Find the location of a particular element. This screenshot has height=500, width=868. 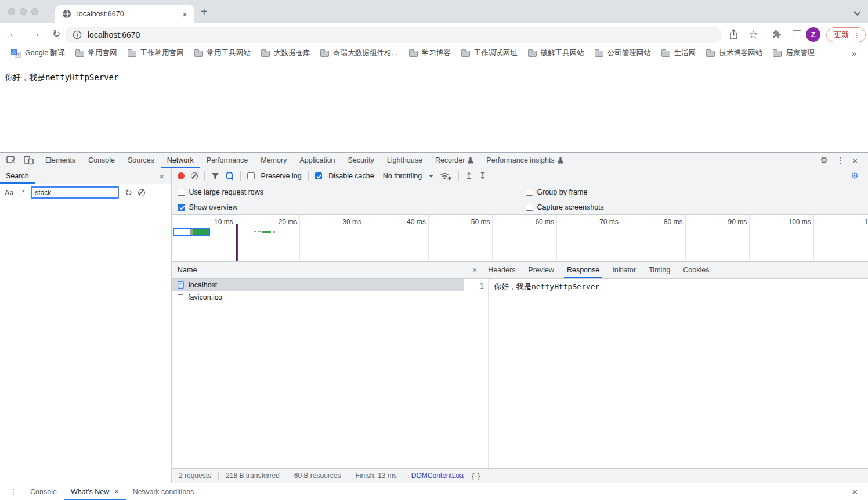

address-bar: localhost:6670 is located at coordinates (393, 35).